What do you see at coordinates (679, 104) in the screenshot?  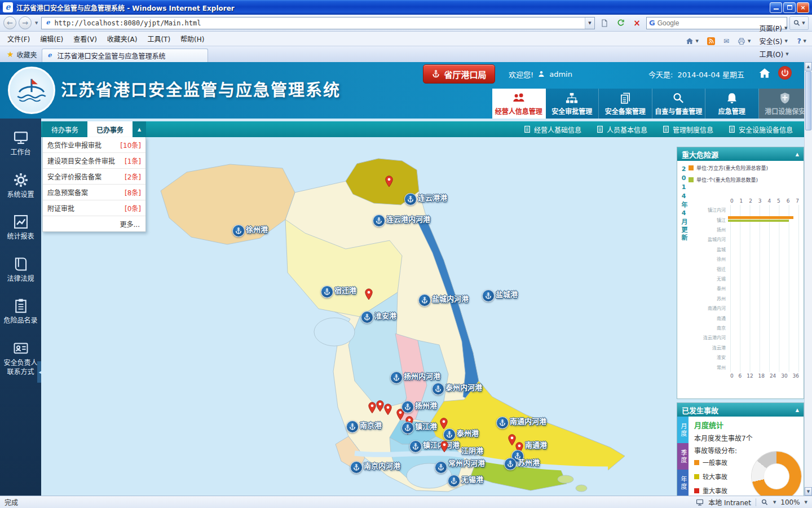 I see `nav-tab: 自查与督查管理` at bounding box center [679, 104].